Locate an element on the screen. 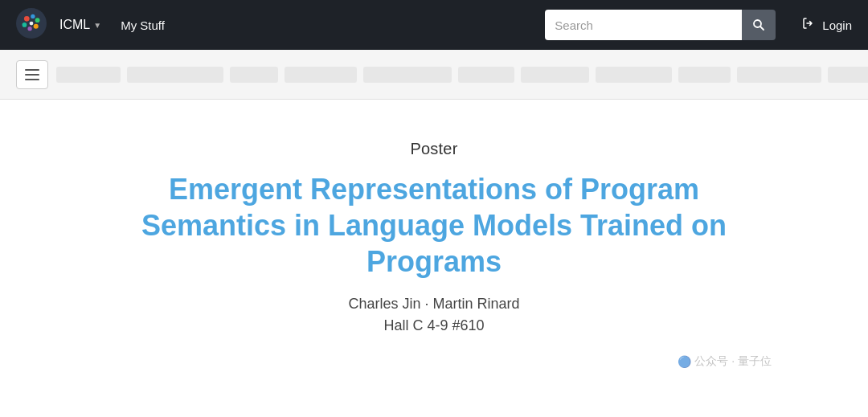 The width and height of the screenshot is (868, 417). watermark-text: 公众号 · 量子位 is located at coordinates (733, 362).